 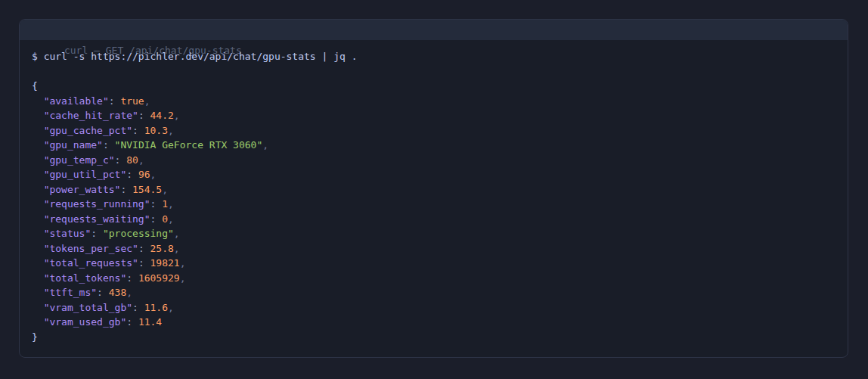 I want to click on json-value: "NVIDIA GeForce RTX 3060", so click(x=189, y=145).